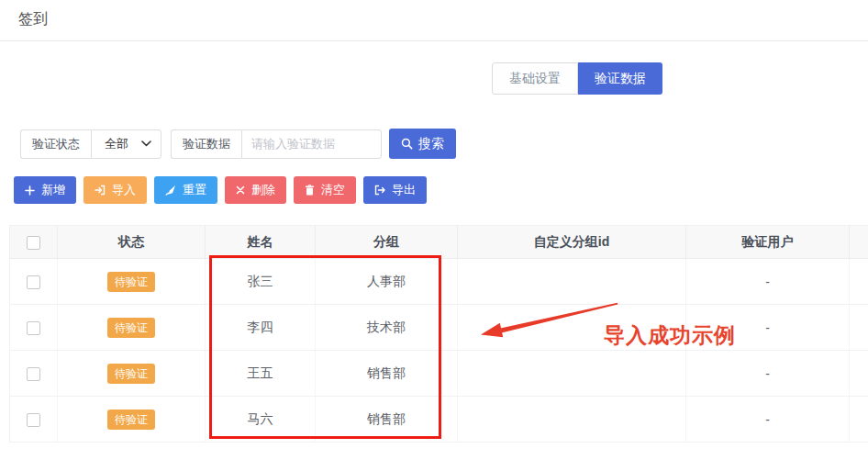  What do you see at coordinates (117, 144) in the screenshot?
I see `status-select-value: 全部` at bounding box center [117, 144].